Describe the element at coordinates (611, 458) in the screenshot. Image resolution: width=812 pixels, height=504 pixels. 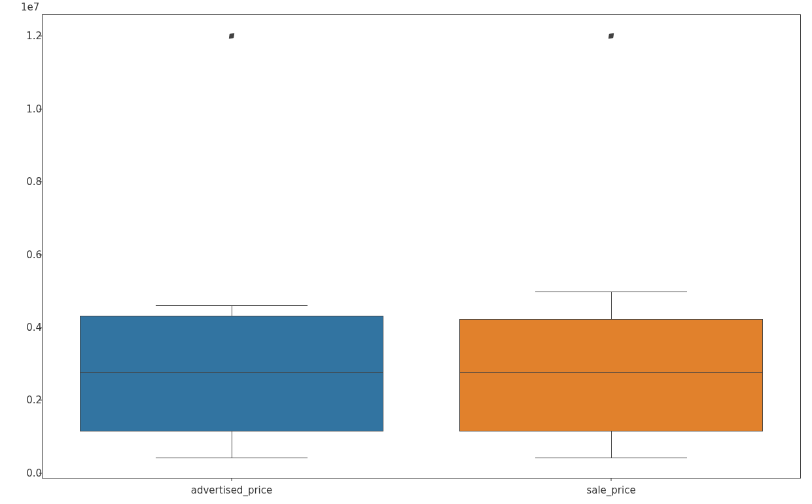
I see `cap-lower-sale_price` at that location.